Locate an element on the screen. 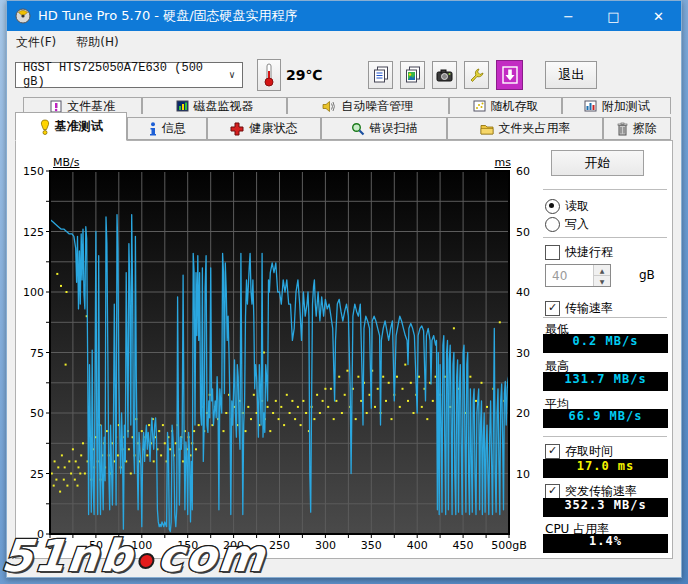  minimize-button: − is located at coordinates (568, 16).